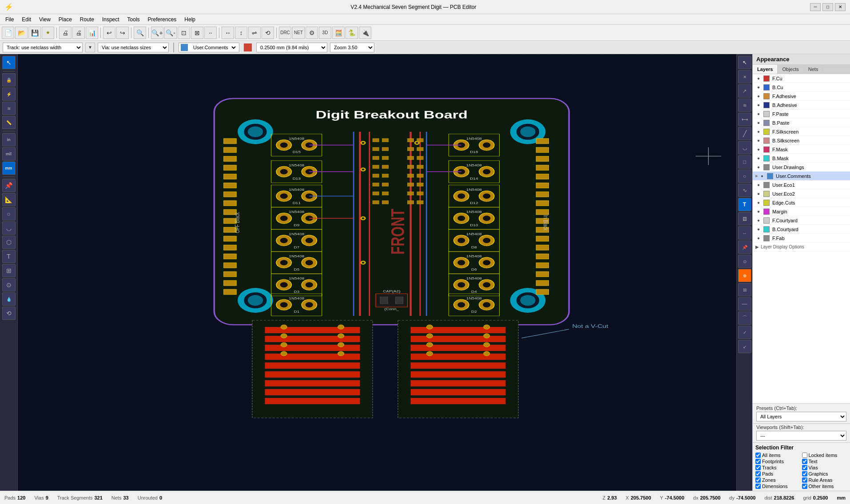  Describe the element at coordinates (745, 134) in the screenshot. I see `draw-line-tool: ╱` at that location.